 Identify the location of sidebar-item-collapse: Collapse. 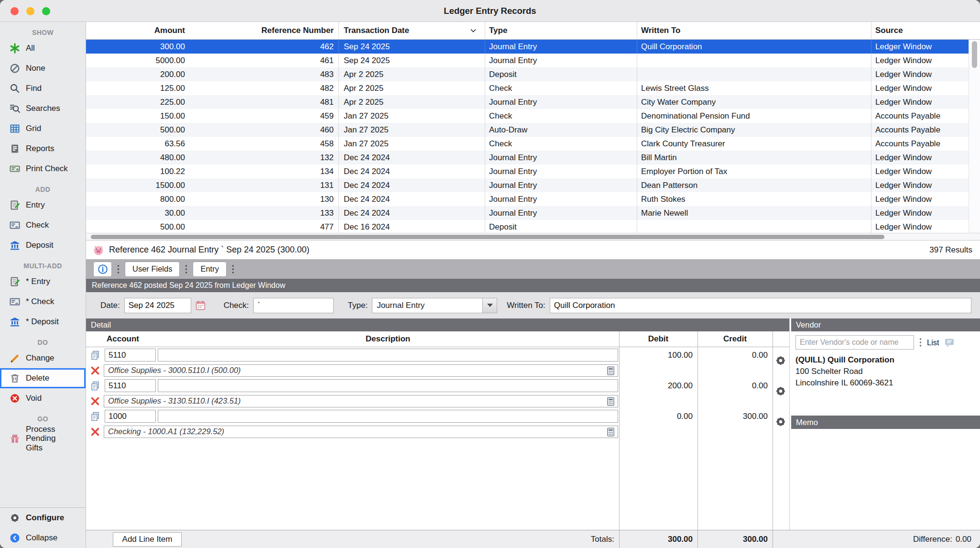
(43, 538).